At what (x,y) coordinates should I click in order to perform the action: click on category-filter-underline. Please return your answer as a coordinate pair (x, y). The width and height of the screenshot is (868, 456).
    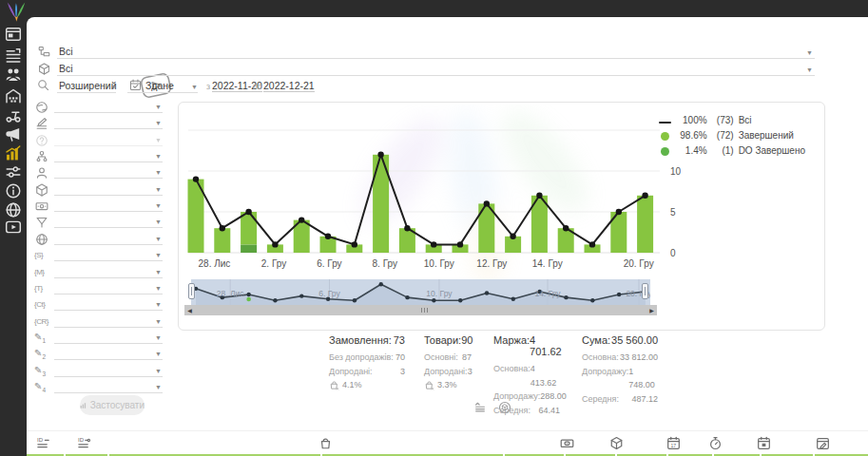
    Looking at the image, I should click on (435, 51).